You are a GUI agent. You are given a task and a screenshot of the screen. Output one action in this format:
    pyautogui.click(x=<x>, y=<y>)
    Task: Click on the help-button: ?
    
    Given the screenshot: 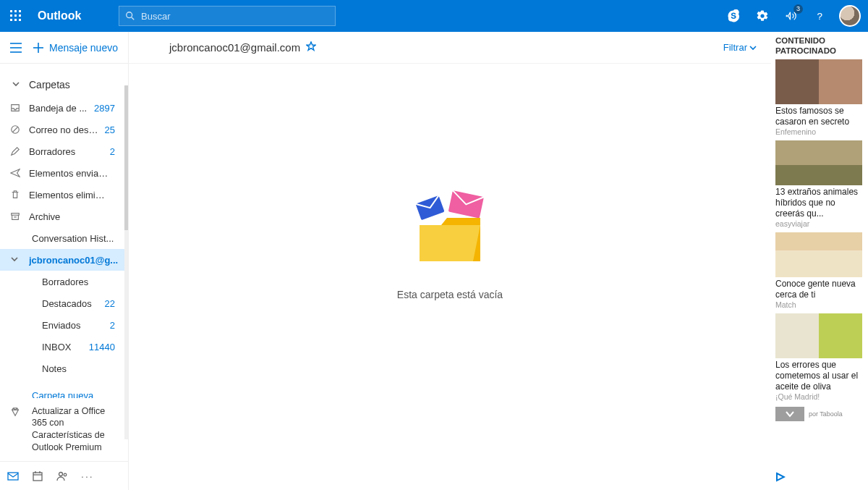 What is the action you would take?
    pyautogui.click(x=820, y=16)
    